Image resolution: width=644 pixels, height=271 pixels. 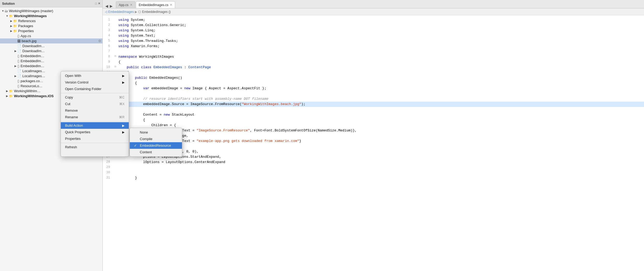 I want to click on menu-item-cut: Cut ⌘X, so click(x=95, y=104).